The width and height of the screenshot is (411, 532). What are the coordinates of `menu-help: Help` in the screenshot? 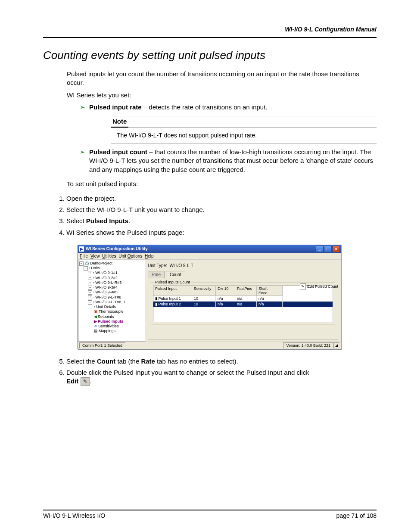 It's located at (149, 256).